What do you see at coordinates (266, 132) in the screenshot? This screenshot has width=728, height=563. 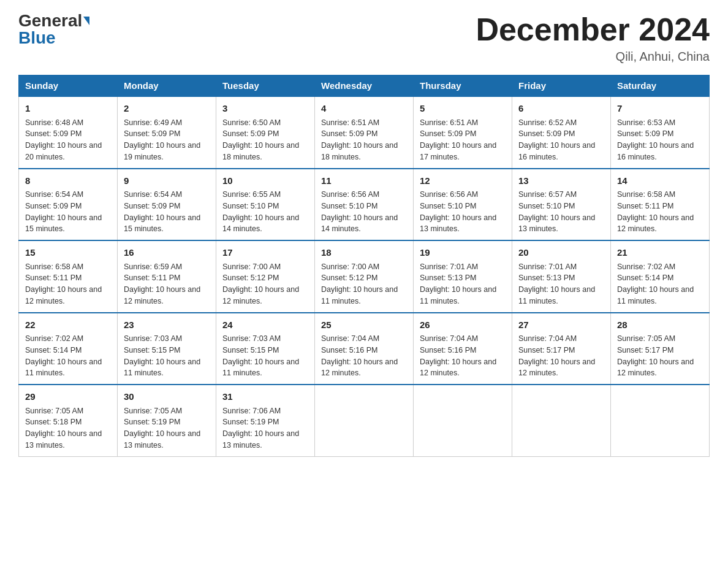 I see `day-cell-3: 3Sunrise: 6:50 AMSunset: 5:09 PMDaylight…` at bounding box center [266, 132].